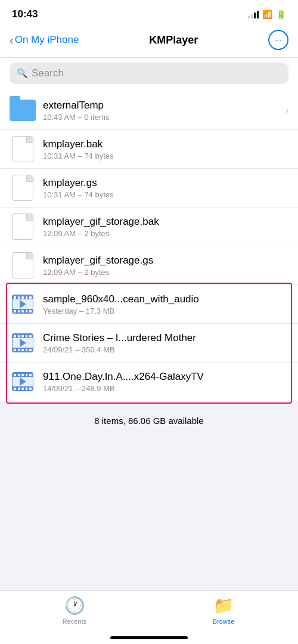 This screenshot has height=644, width=298. What do you see at coordinates (23, 110) in the screenshot?
I see `folder-icon` at bounding box center [23, 110].